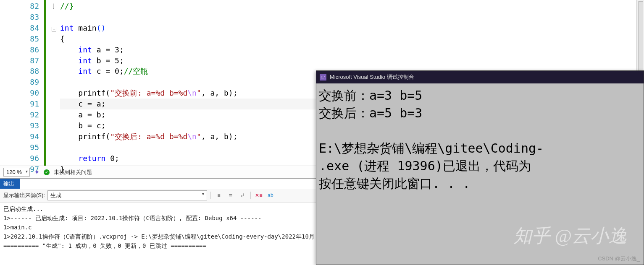  Describe the element at coordinates (242, 195) in the screenshot. I see `wrap-icon: ↲` at that location.